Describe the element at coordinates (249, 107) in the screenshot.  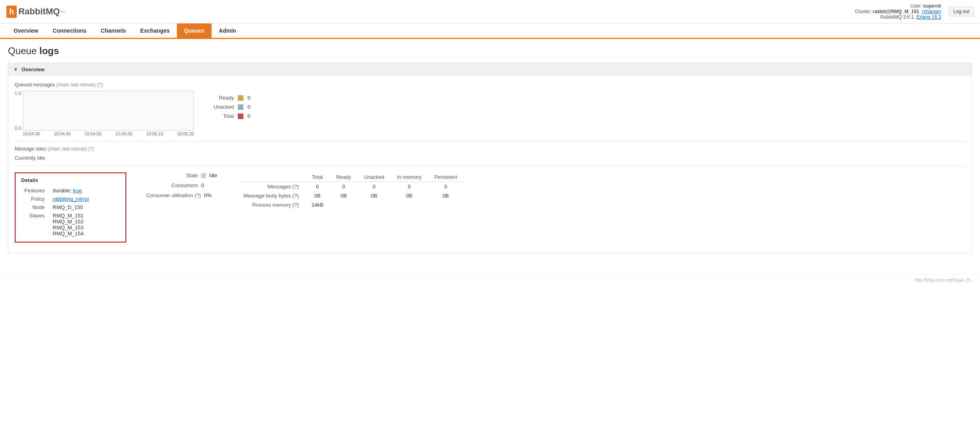
I see `legend-unacked-value: 0` at that location.